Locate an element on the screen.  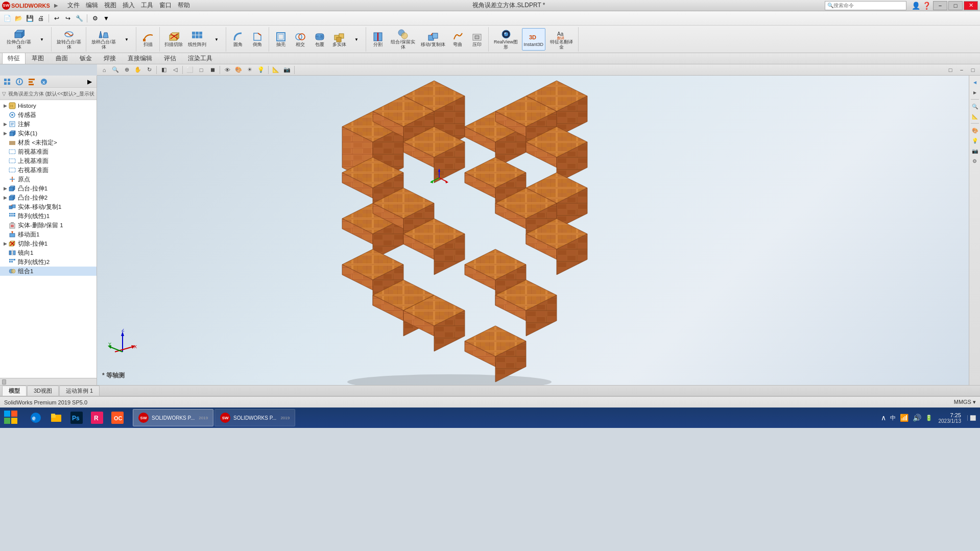
save-btn: 💾 is located at coordinates (30, 18).